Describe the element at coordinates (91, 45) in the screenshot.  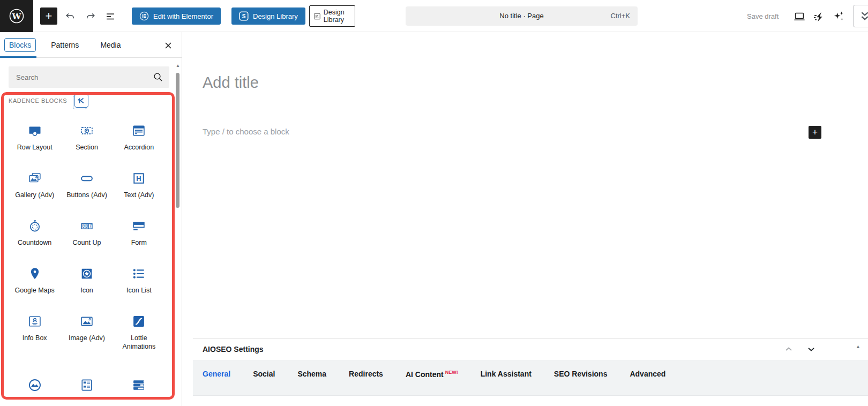
I see `inserter-tab-bar: Blocks Patterns Media` at that location.